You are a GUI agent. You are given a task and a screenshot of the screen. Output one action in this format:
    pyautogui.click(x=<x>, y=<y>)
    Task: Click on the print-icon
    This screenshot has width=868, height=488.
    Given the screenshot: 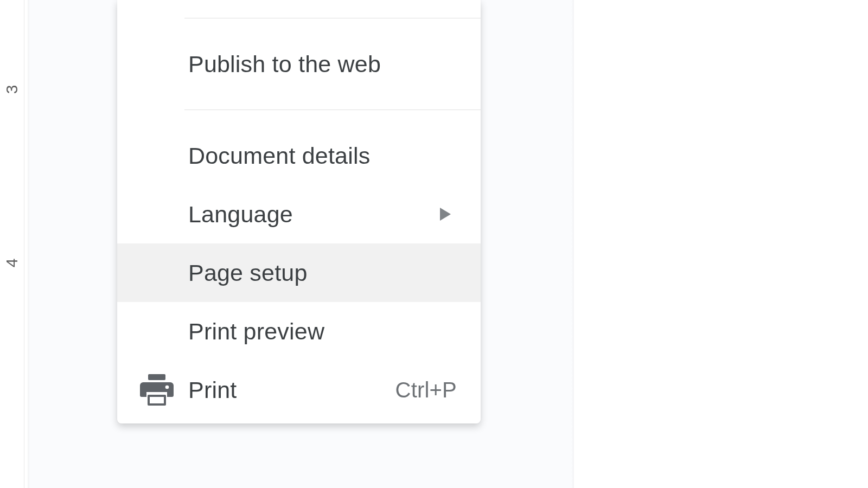 What is the action you would take?
    pyautogui.click(x=157, y=390)
    